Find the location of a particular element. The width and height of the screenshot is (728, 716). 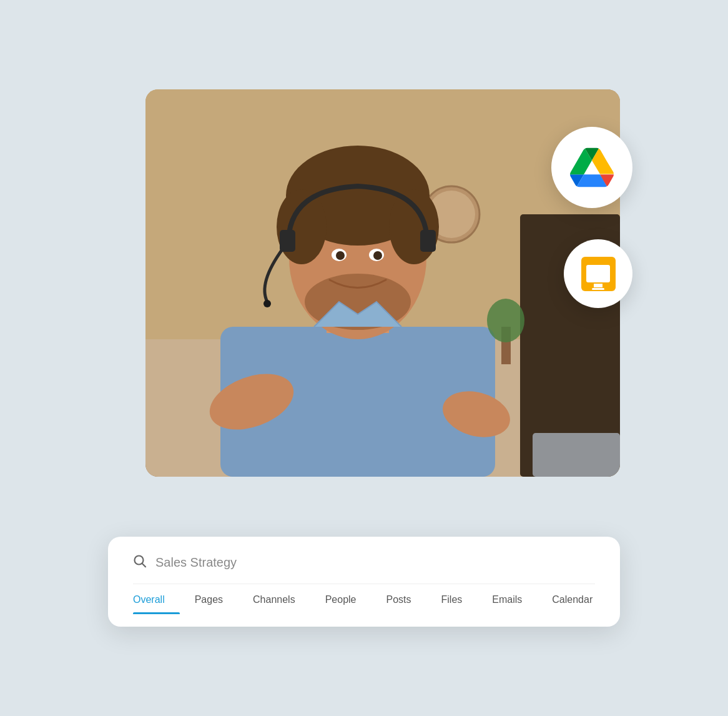

search-card: Sales Strategy Overall Pages Channels Pe… is located at coordinates (364, 582).